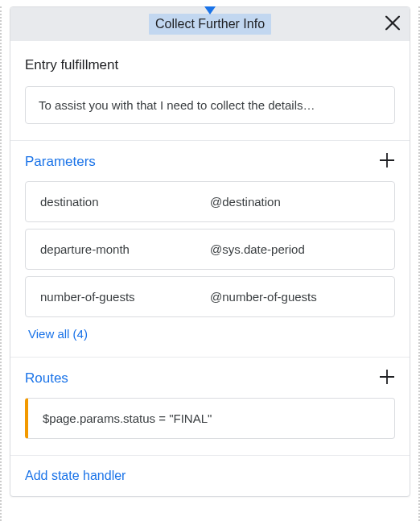 The height and width of the screenshot is (521, 420). I want to click on add-state-handler-link: Add state handler, so click(210, 476).